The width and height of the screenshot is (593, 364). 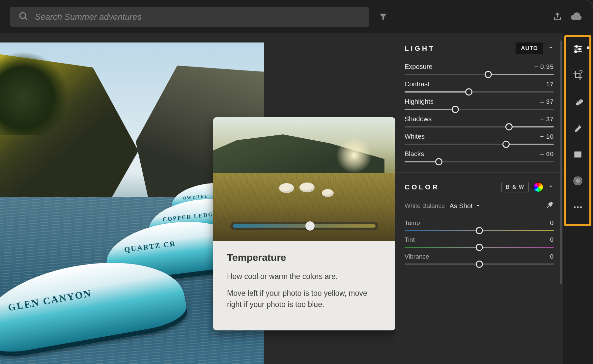 What do you see at coordinates (547, 119) in the screenshot?
I see `slider-value: + 37` at bounding box center [547, 119].